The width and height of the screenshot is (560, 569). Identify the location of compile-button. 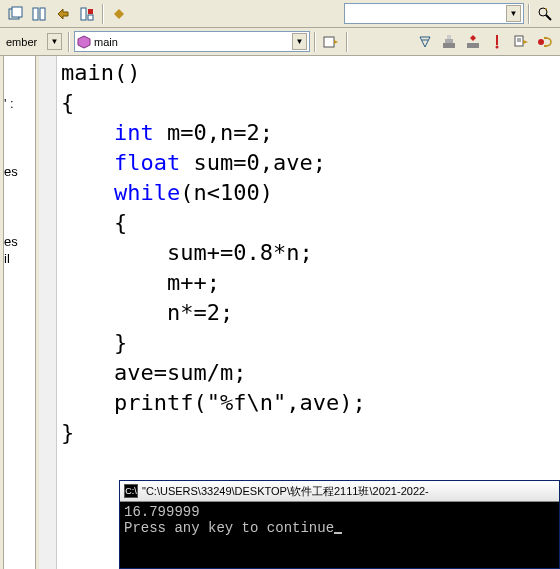
(425, 42).